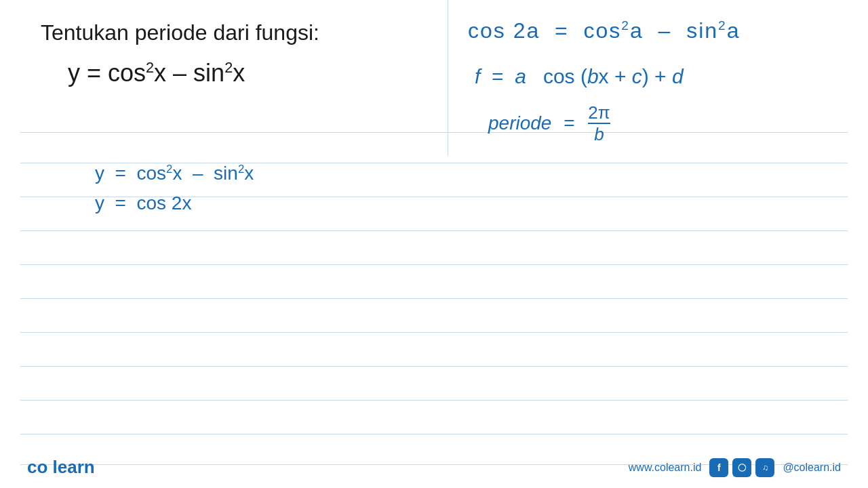 The height and width of the screenshot is (488, 868). Describe the element at coordinates (599, 134) in the screenshot. I see `fraction-denominator: b` at that location.